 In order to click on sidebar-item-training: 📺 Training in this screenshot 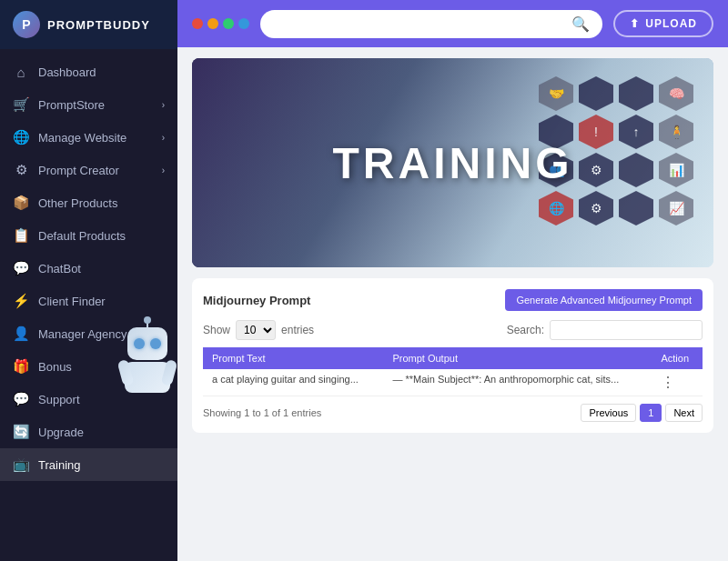, I will do `click(89, 465)`.